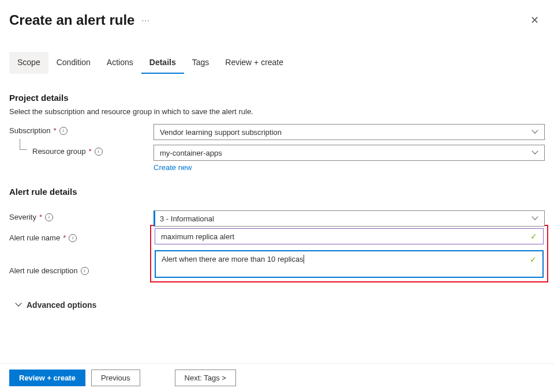  What do you see at coordinates (277, 191) in the screenshot?
I see `alert-details-heading: Alert rule details` at bounding box center [277, 191].